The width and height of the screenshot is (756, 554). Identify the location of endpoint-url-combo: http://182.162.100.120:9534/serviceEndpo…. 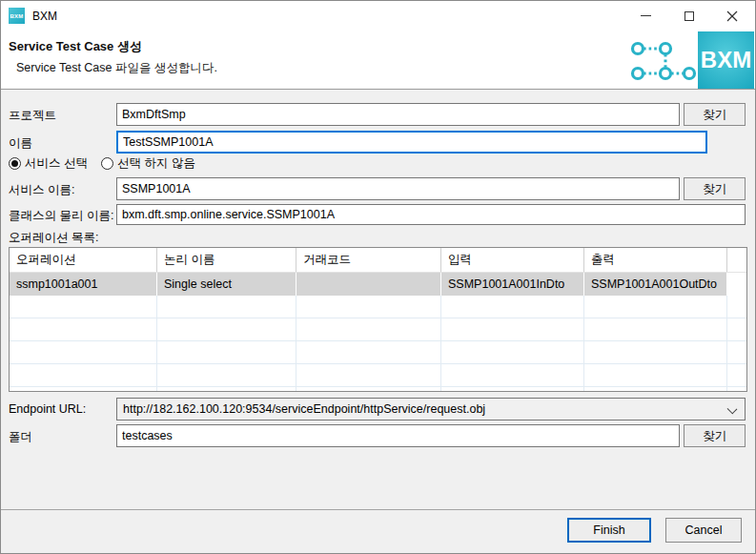
(431, 409).